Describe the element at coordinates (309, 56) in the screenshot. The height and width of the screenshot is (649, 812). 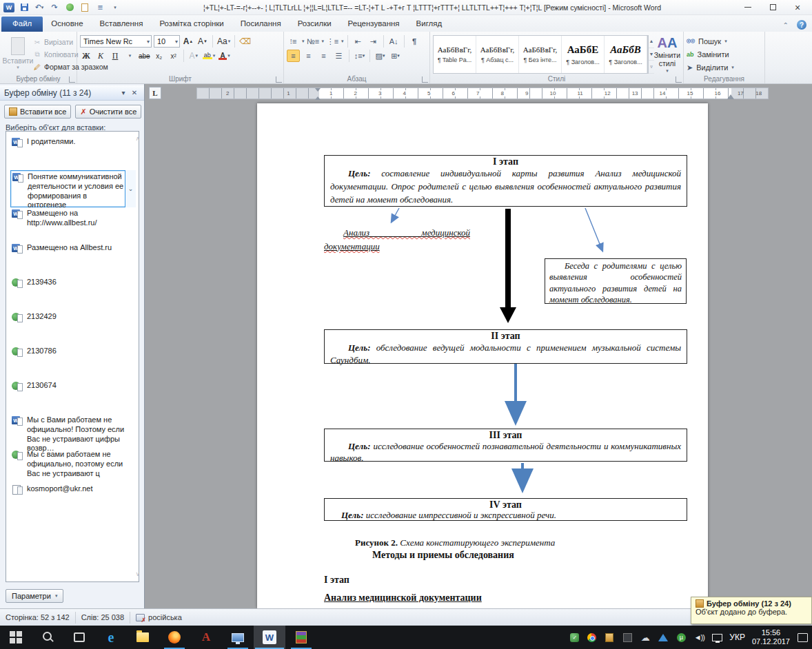
I see `align-center-button: ≡` at that location.